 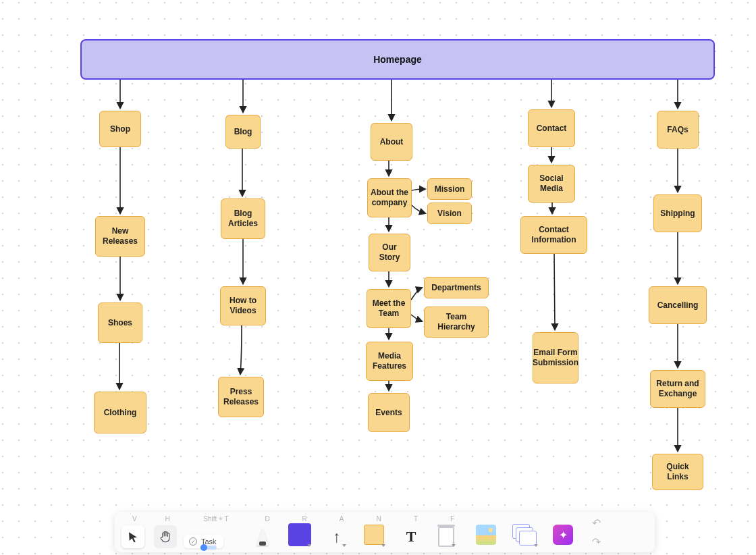 What do you see at coordinates (450, 189) in the screenshot?
I see `node-label: Mission` at bounding box center [450, 189].